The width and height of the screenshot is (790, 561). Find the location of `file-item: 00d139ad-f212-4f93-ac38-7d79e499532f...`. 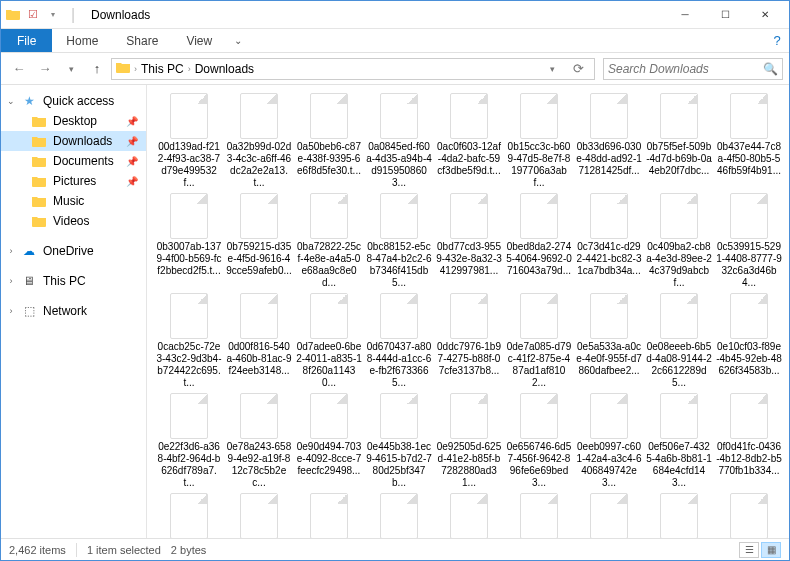

file-item: 00d139ad-f212-4f93-ac38-7d79e499532f... is located at coordinates (189, 140).